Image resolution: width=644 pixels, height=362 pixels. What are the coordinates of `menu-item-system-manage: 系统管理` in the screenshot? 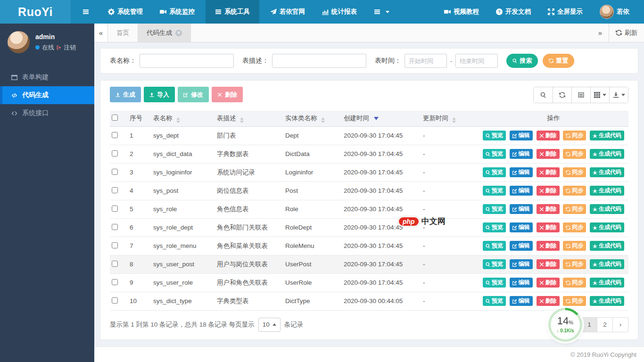 It's located at (125, 12).